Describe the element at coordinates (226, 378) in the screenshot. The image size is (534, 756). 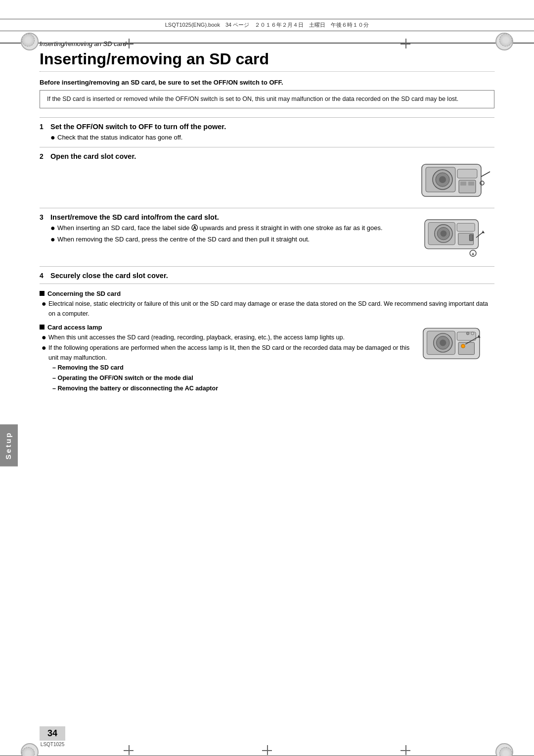
I see `note-2-sub-bullets: – Removing the SD card – Operating the O…` at that location.